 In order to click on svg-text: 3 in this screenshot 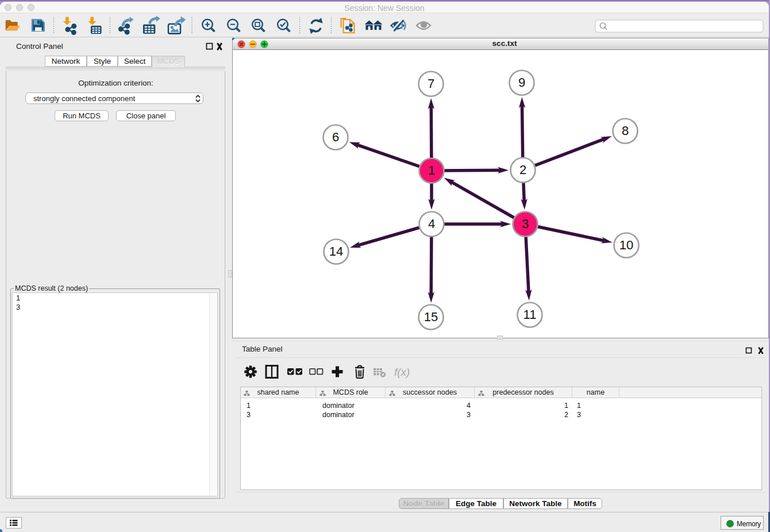, I will do `click(525, 224)`.